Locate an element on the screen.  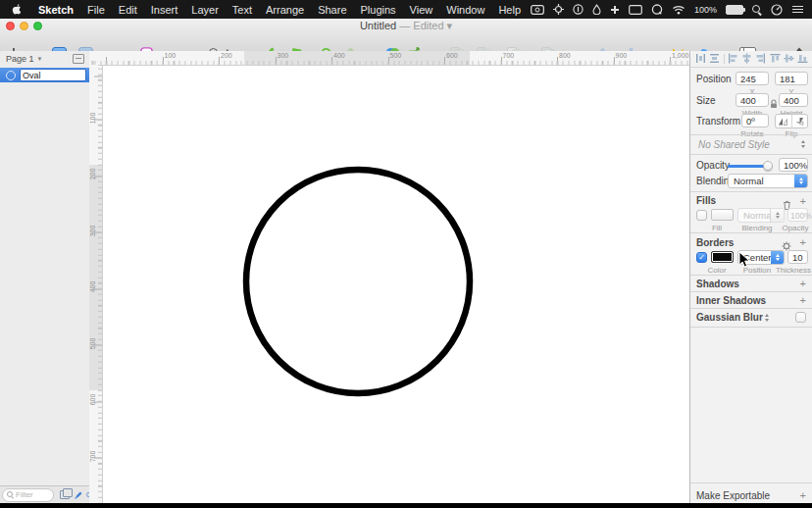
blending-select: Normal is located at coordinates (768, 180).